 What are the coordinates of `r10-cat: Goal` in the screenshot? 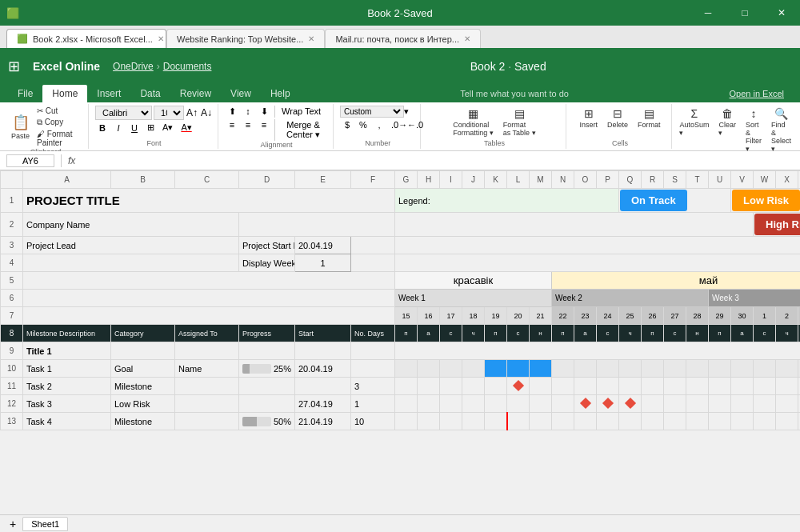 It's located at (143, 369).